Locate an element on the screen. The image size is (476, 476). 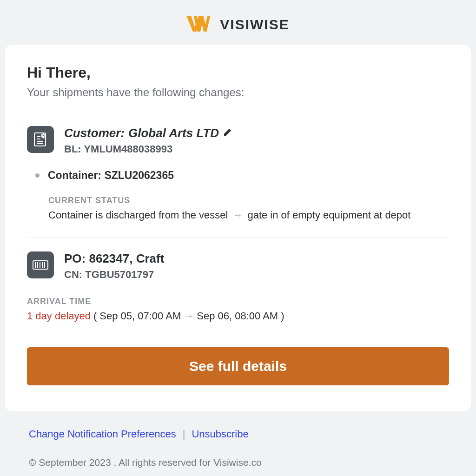
greeting-text: Hi There, is located at coordinates (238, 73).